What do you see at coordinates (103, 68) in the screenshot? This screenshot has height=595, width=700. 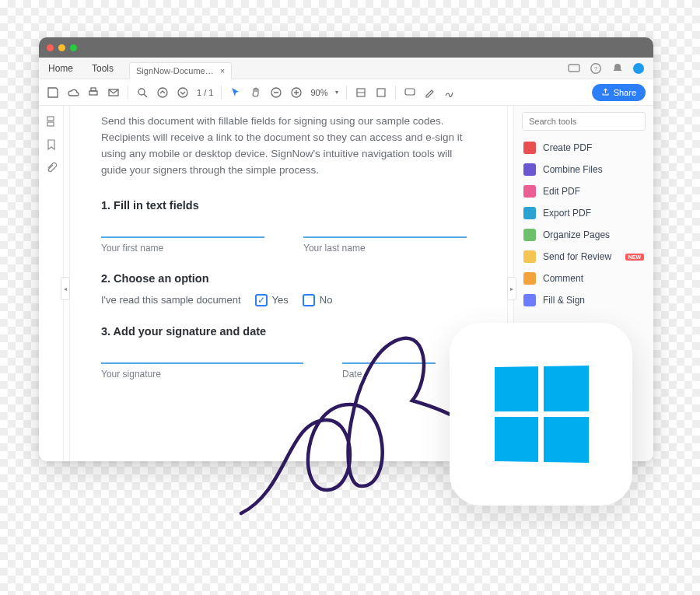 I see `menu-tools: Tools` at bounding box center [103, 68].